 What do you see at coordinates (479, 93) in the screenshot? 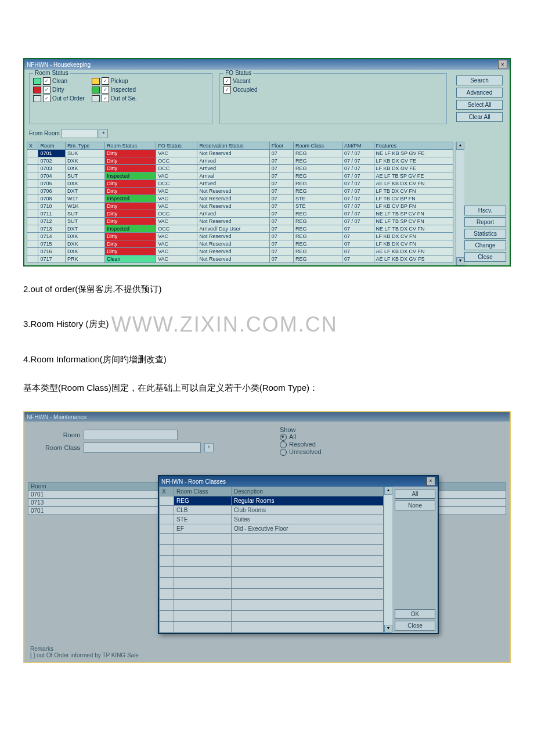
I see `advanced-button: Advanced` at bounding box center [479, 93].